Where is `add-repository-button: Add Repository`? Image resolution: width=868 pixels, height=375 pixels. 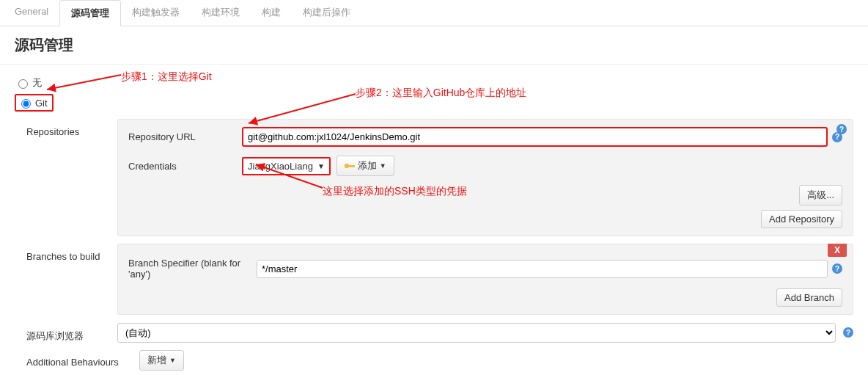 add-repository-button: Add Repository is located at coordinates (802, 219).